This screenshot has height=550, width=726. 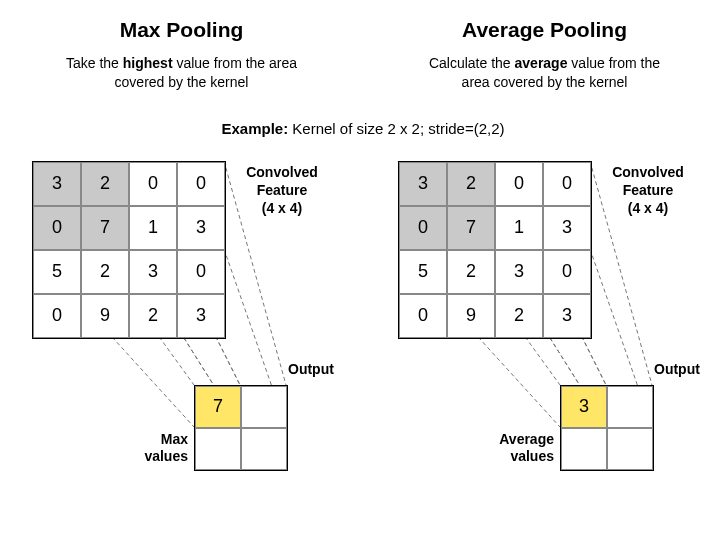 I want to click on title-right: Average Pooling, so click(x=545, y=30).